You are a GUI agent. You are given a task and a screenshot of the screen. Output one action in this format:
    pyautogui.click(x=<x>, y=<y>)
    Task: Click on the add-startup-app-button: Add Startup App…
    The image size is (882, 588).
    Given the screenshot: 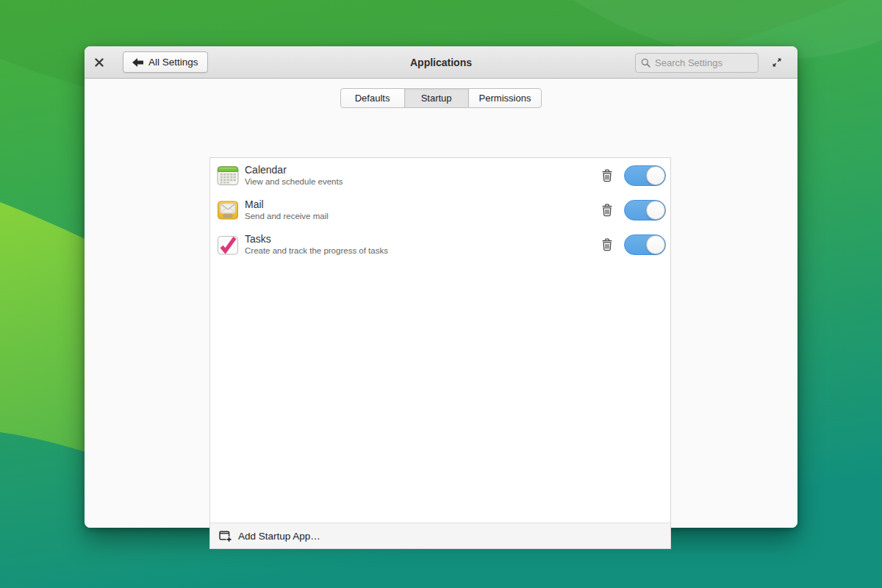 What is the action you would take?
    pyautogui.click(x=270, y=536)
    